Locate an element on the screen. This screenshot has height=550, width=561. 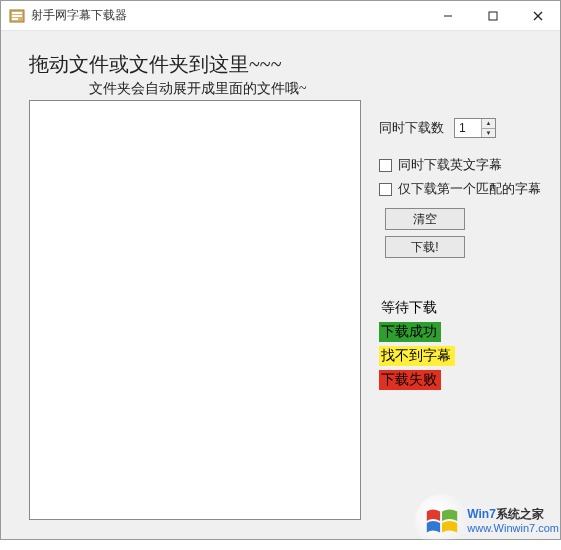
maximize-button is located at coordinates (492, 16).